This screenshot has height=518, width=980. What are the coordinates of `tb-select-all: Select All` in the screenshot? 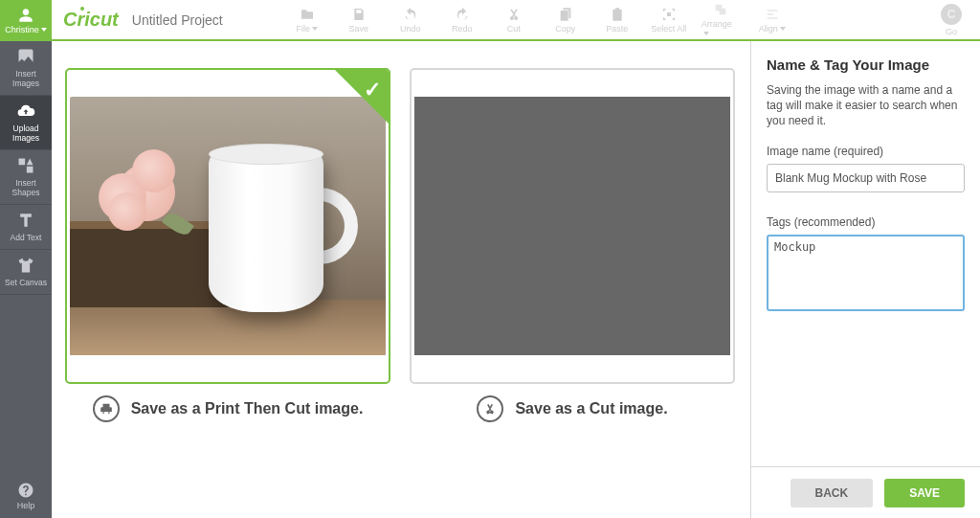 It's located at (669, 20).